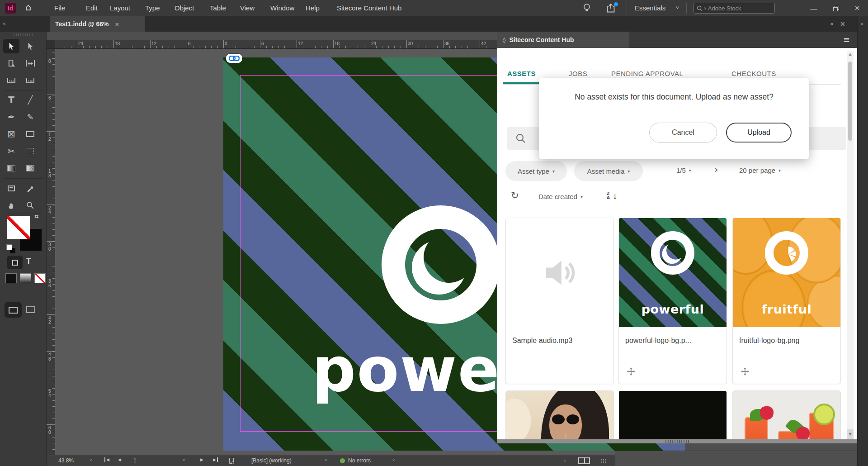 The height and width of the screenshot is (466, 868). I want to click on asset-media-filter: Asset media ▾, so click(609, 171).